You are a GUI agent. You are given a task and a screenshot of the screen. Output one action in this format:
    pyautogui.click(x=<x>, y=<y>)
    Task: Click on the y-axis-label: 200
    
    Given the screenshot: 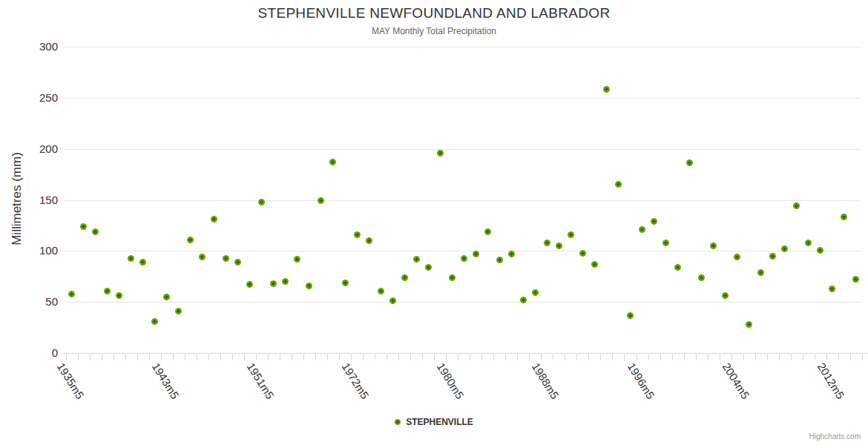 What is the action you would take?
    pyautogui.click(x=29, y=149)
    